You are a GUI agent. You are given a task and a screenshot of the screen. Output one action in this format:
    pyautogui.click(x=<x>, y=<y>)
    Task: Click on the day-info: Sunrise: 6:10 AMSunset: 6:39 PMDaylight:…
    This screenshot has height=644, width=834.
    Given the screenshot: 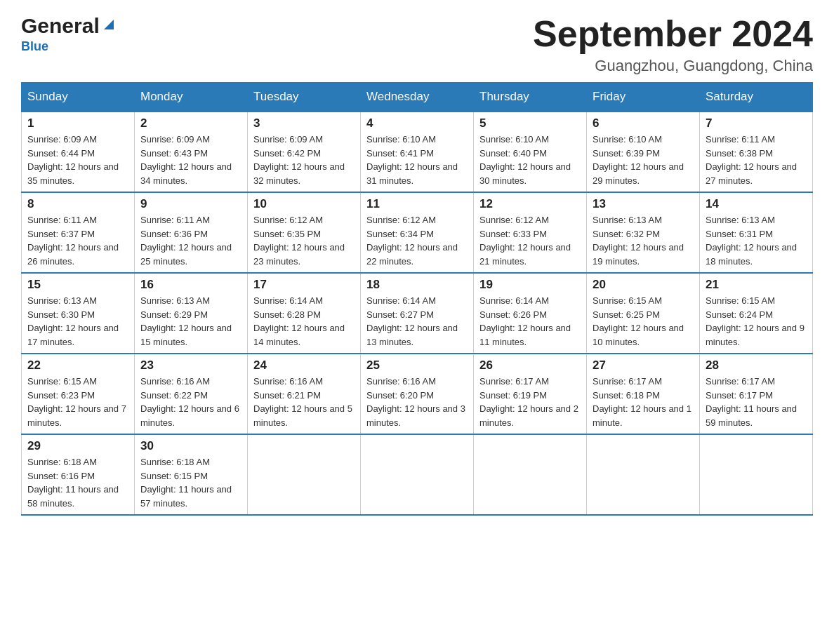 What is the action you would take?
    pyautogui.click(x=638, y=160)
    